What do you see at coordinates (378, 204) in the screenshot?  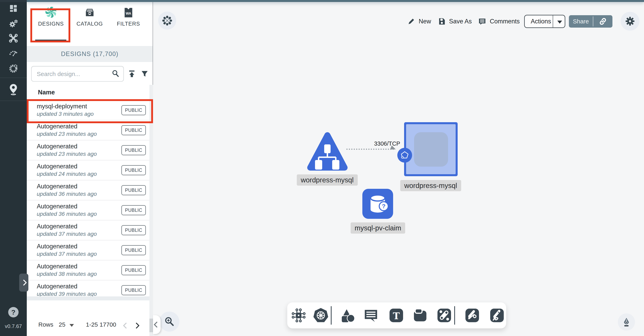 I see `node-pvc: ?` at bounding box center [378, 204].